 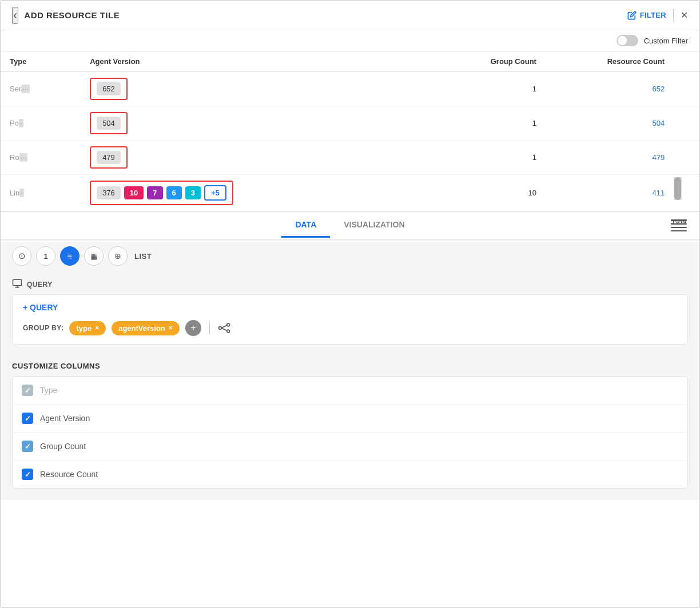 I want to click on badge-479: 479, so click(x=109, y=158).